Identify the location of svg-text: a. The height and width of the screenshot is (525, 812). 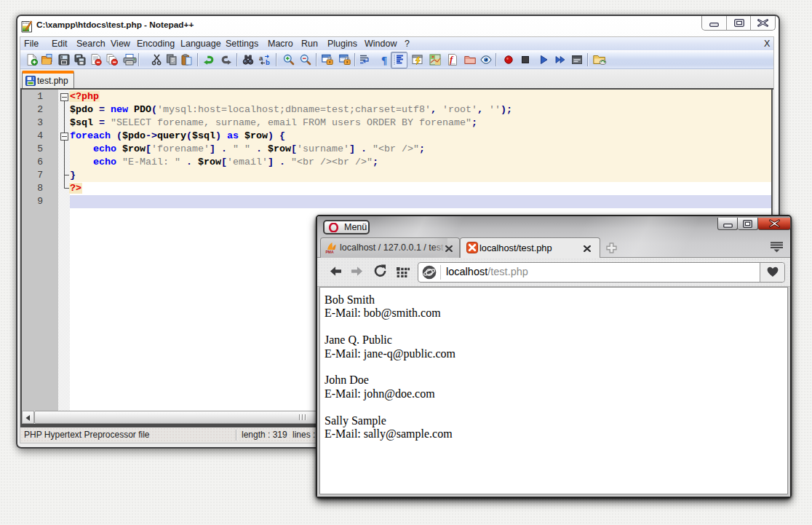
(261, 58).